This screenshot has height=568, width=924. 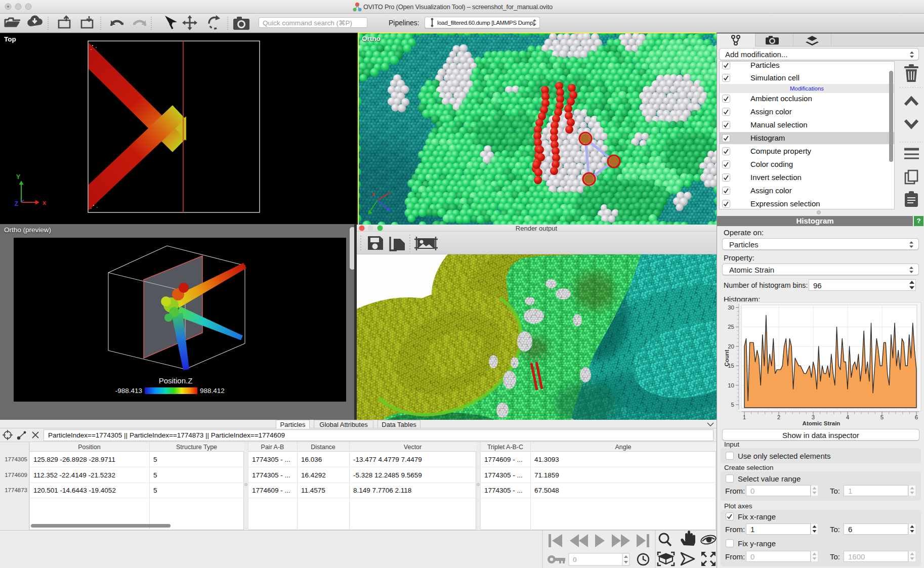 I want to click on svg-text: 6, so click(x=916, y=417).